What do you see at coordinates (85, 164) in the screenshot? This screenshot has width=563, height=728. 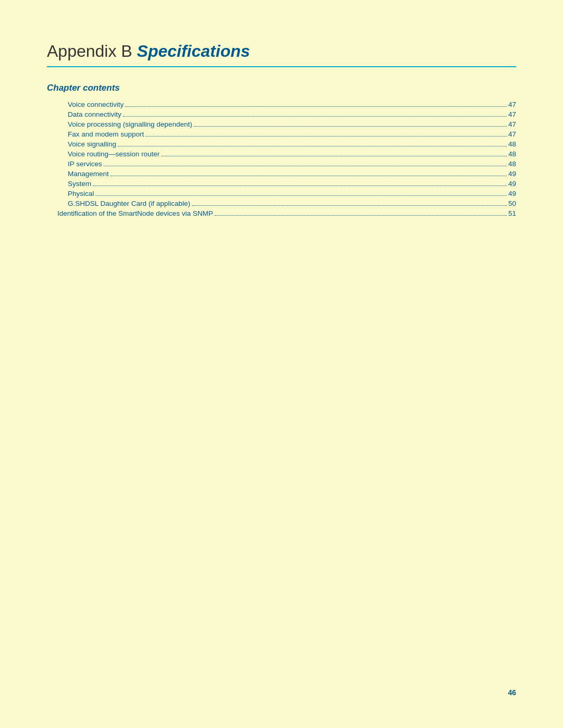 I see `toc-link-6: IP services` at bounding box center [85, 164].